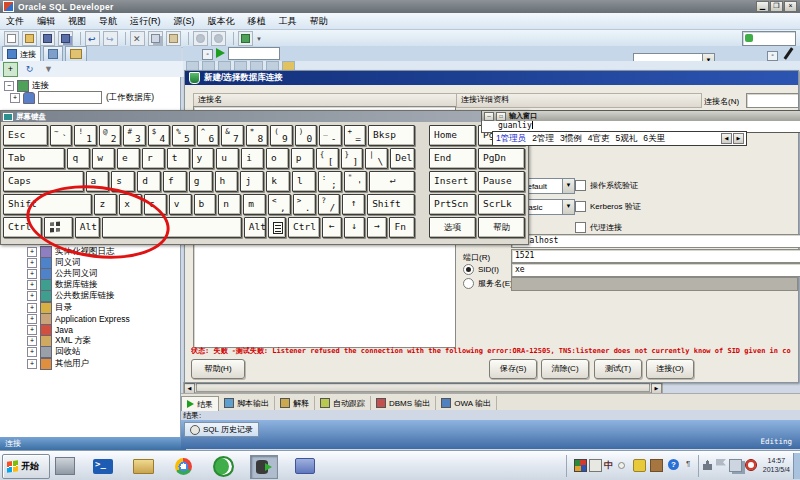  I want to click on new-file-icon, so click(12, 38).